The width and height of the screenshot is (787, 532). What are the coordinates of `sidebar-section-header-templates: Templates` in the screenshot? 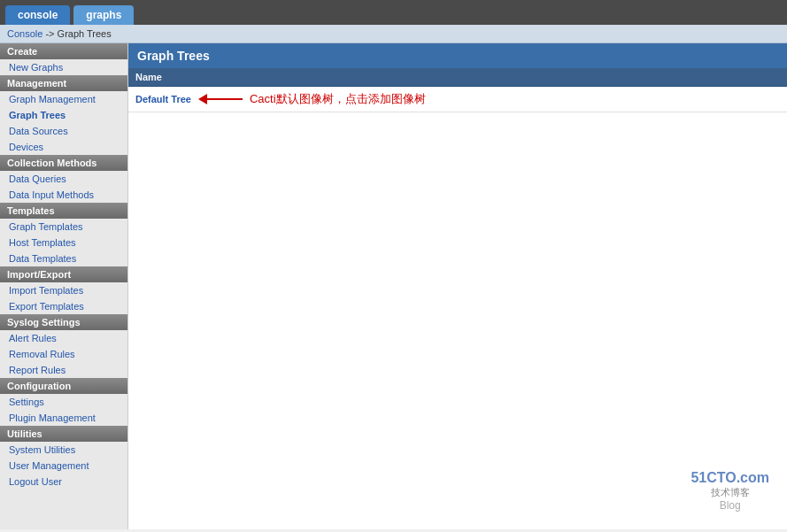 It's located at (64, 211).